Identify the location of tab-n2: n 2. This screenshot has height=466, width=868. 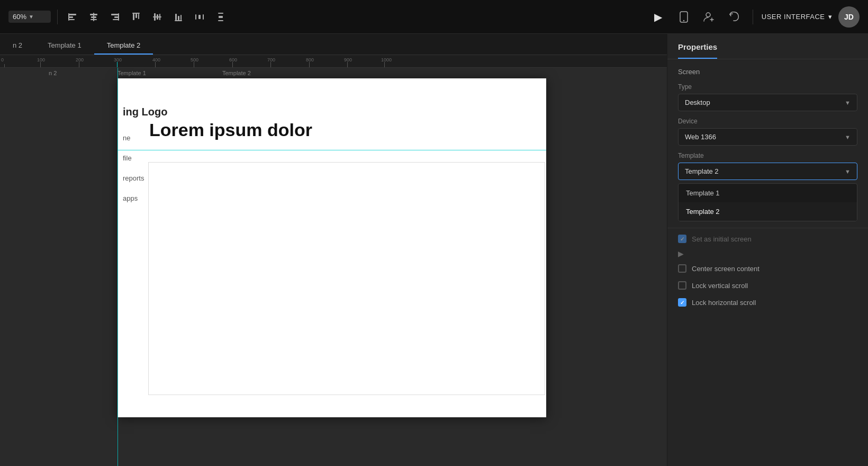
(17, 46).